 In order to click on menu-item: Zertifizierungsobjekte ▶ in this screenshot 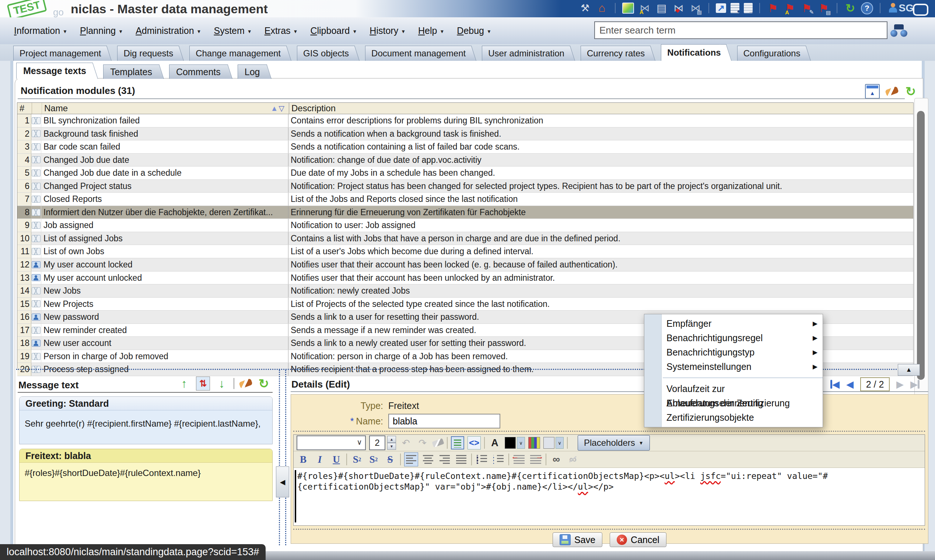, I will do `click(734, 418)`.